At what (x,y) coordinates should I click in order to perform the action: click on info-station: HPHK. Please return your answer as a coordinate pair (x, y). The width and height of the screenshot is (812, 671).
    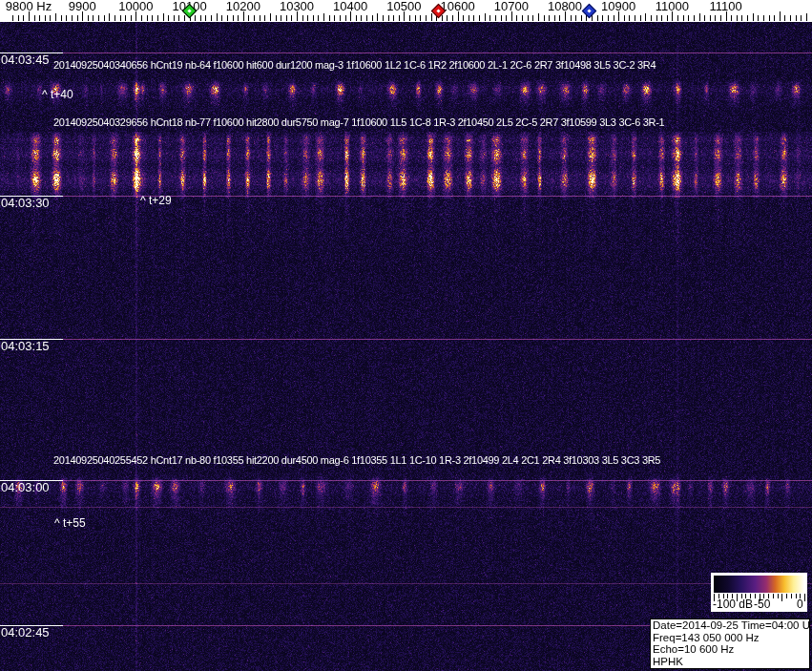
    Looking at the image, I should click on (730, 662).